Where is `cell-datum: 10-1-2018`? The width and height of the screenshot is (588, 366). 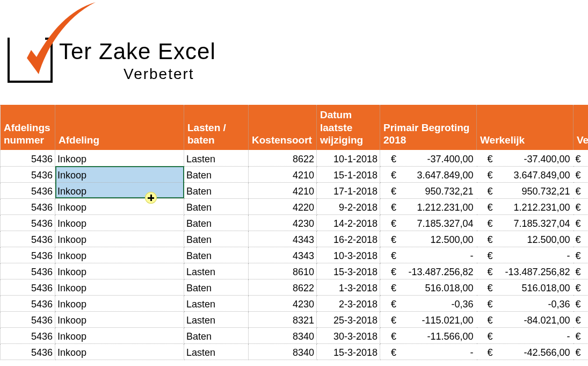 cell-datum: 10-1-2018 is located at coordinates (349, 158).